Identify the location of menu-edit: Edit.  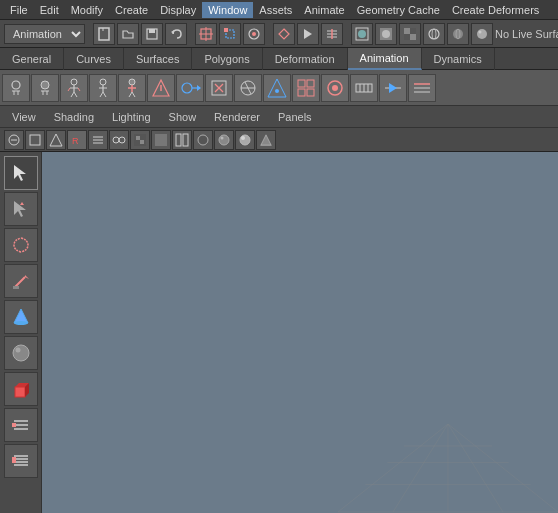
(50, 10).